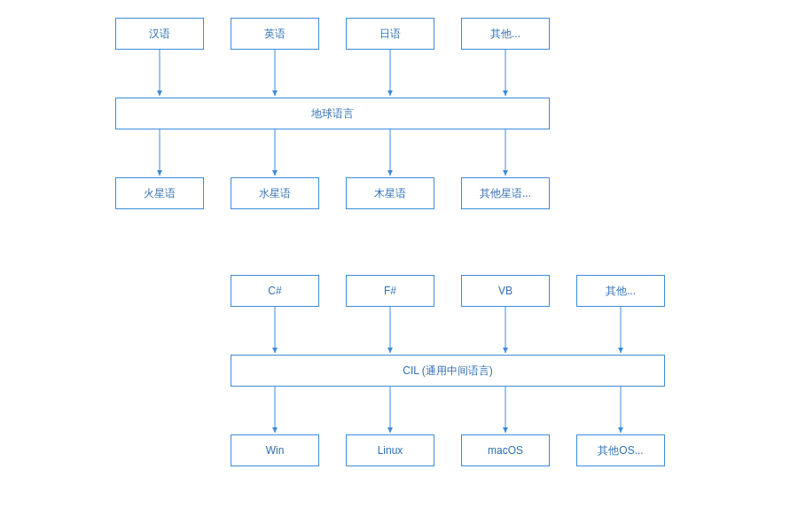 The width and height of the screenshot is (798, 532). What do you see at coordinates (505, 450) in the screenshot?
I see `d2-bottom-2: macOS` at bounding box center [505, 450].